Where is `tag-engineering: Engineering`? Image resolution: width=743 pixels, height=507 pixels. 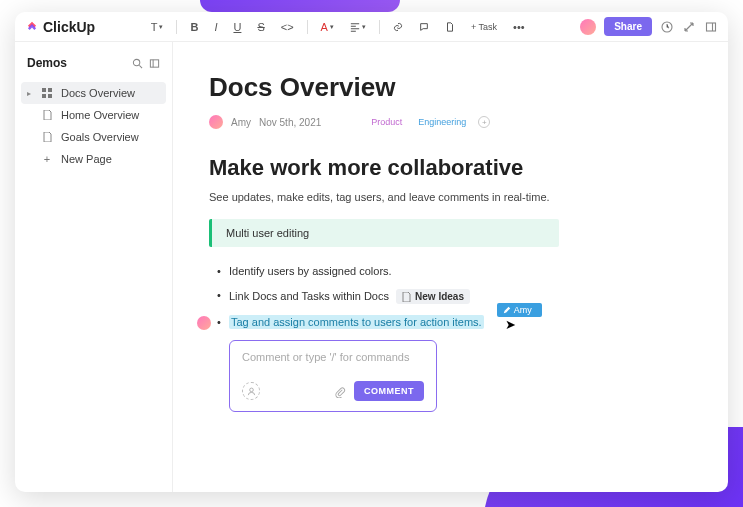
tag-engineering: Engineering is located at coordinates (442, 122).